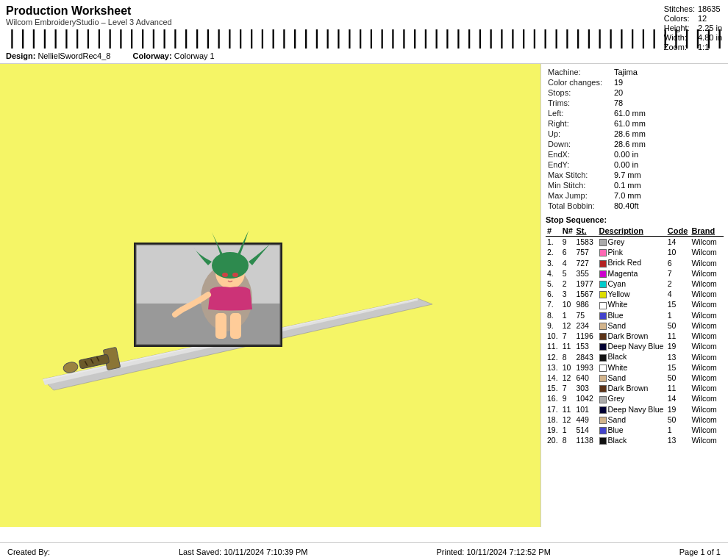  I want to click on total-bobbin-label: Total Bobbin:, so click(579, 206).